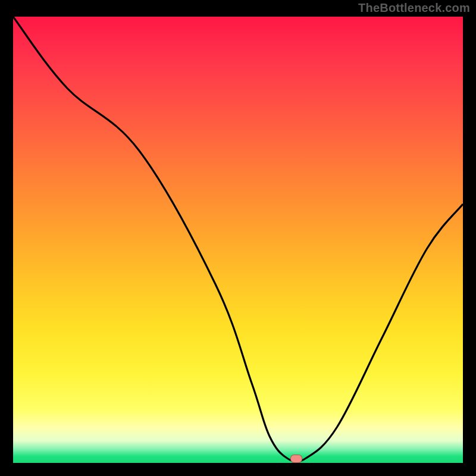 This screenshot has height=476, width=476. What do you see at coordinates (414, 8) in the screenshot?
I see `watermark-text: TheBottleneck.com` at bounding box center [414, 8].